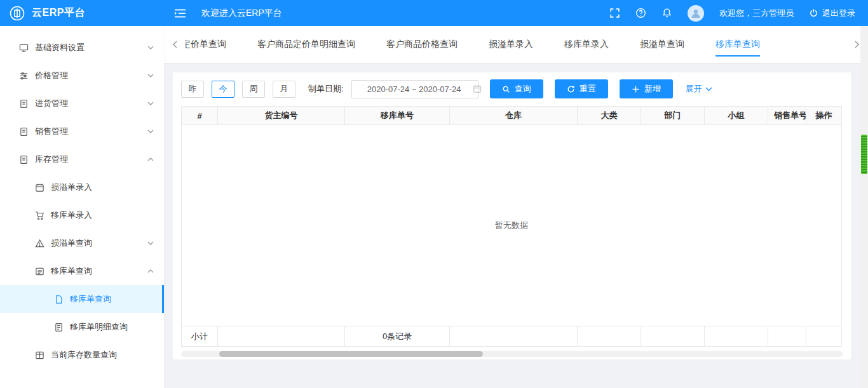  Describe the element at coordinates (82, 327) in the screenshot. I see `sidebar-item-transfer-detail-query: 移库单明细查询` at that location.